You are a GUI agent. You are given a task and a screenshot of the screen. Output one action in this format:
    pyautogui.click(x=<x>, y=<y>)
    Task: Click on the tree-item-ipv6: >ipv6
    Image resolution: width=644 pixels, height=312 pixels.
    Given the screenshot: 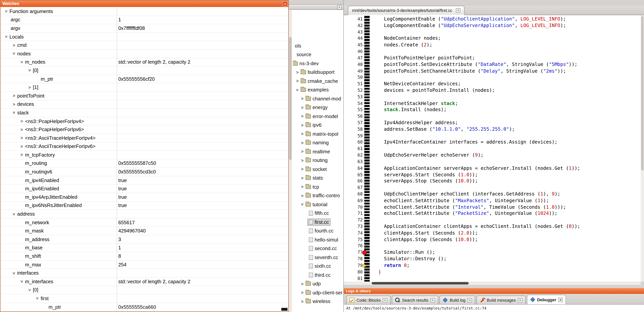 What is the action you would take?
    pyautogui.click(x=310, y=125)
    